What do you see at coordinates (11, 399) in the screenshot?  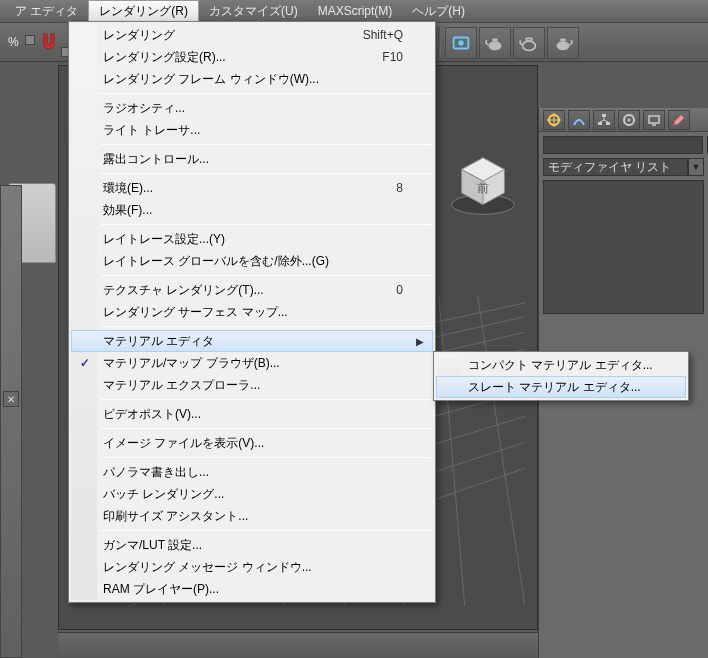 I see `left-dock-close-icon: ✕` at bounding box center [11, 399].